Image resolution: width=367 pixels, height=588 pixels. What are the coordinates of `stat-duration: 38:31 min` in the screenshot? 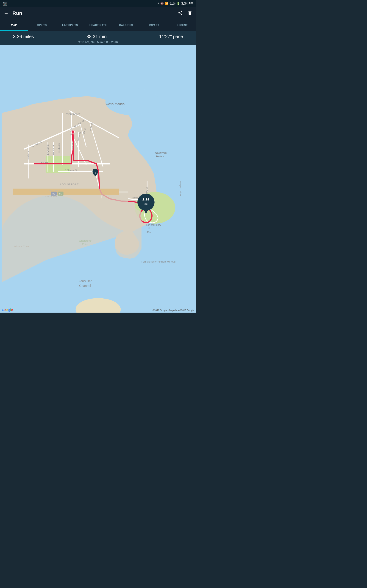 It's located at (97, 37).